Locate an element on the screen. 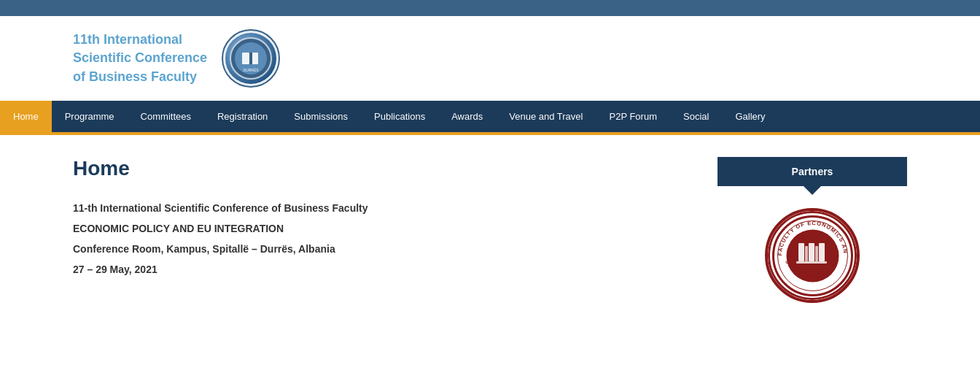 The width and height of the screenshot is (980, 365). faculty-svg: FACULTY OF ECONOMICS AND MANAGEMENT SUA … is located at coordinates (812, 256).